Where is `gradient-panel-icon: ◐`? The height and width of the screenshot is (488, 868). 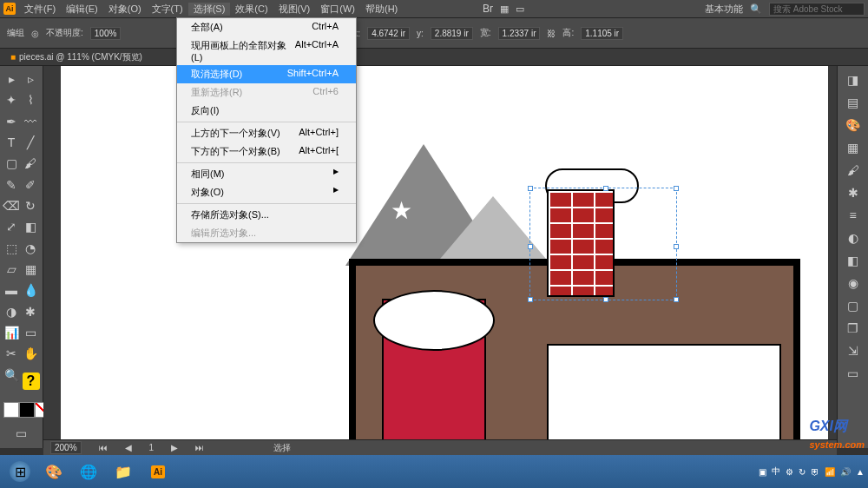
gradient-panel-icon: ◐ is located at coordinates (853, 238).